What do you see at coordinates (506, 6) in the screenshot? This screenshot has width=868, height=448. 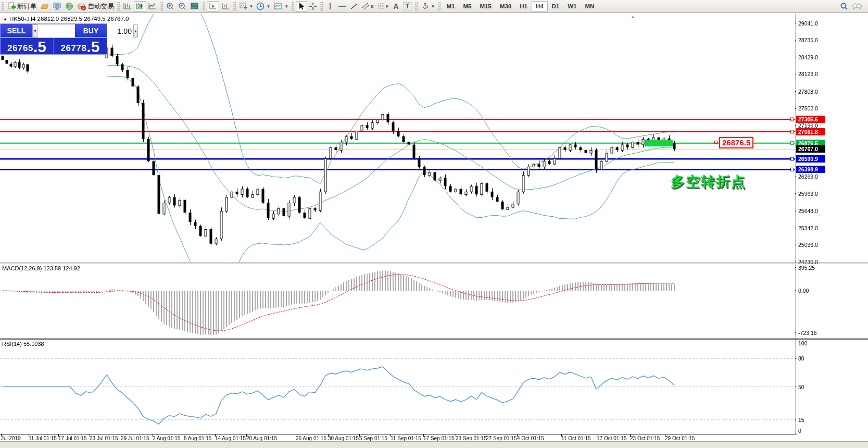 I see `timeframe-M30: M30` at bounding box center [506, 6].